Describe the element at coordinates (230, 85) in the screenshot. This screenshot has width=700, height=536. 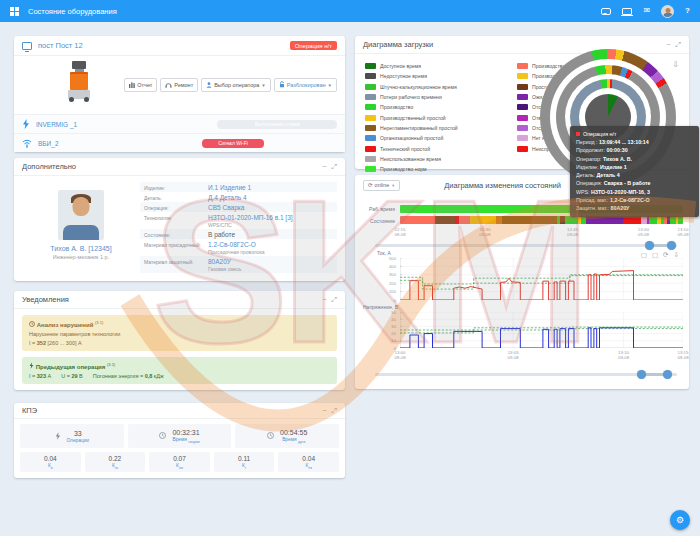
I see `post-actions: ОтчетРемонтВыбор оператора▼Разблокирован…` at that location.